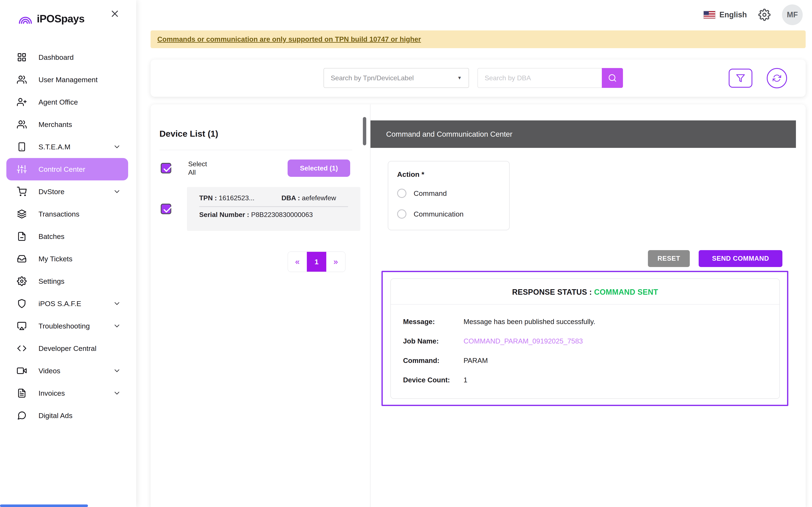 This screenshot has height=507, width=812. Describe the element at coordinates (21, 393) in the screenshot. I see `file-text-icon` at that location.